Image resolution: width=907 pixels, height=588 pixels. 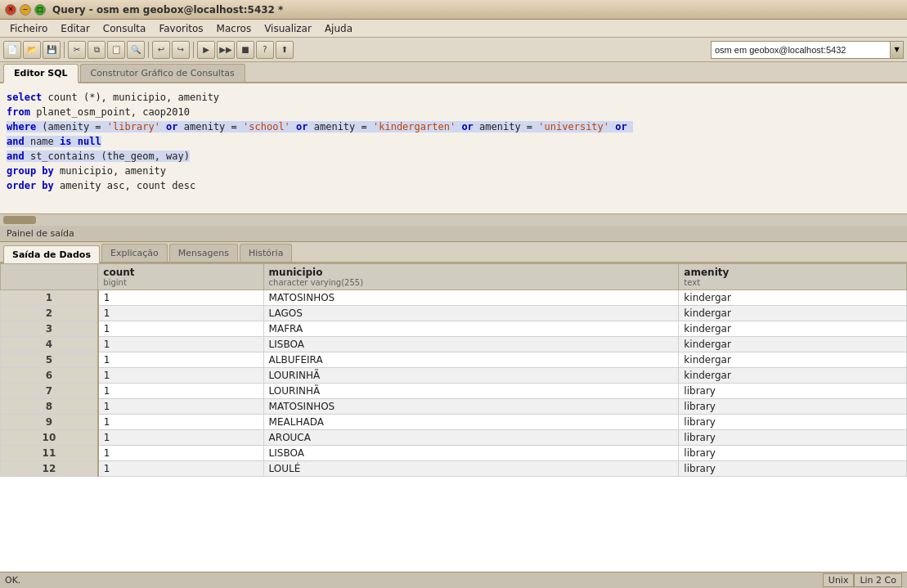 What do you see at coordinates (471, 298) in the screenshot?
I see `cell-municipio: MATOSINHOS` at bounding box center [471, 298].